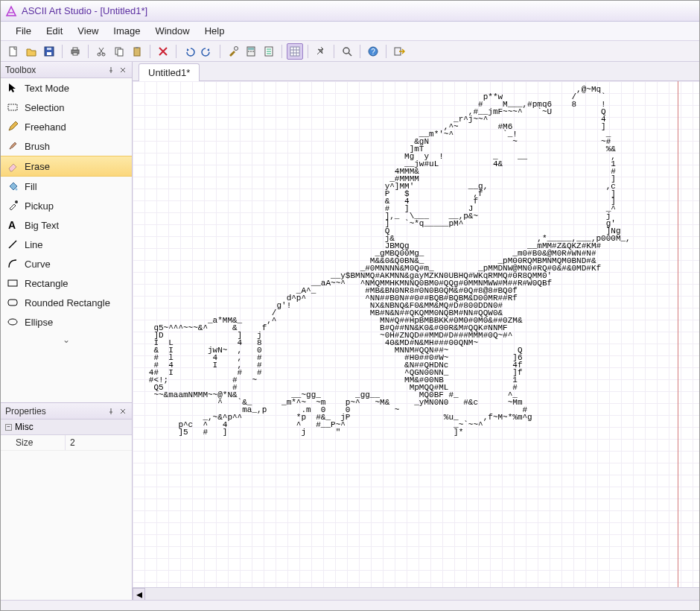 The height and width of the screenshot is (611, 700). What do you see at coordinates (127, 31) in the screenshot?
I see `menu-image: Image` at bounding box center [127, 31].